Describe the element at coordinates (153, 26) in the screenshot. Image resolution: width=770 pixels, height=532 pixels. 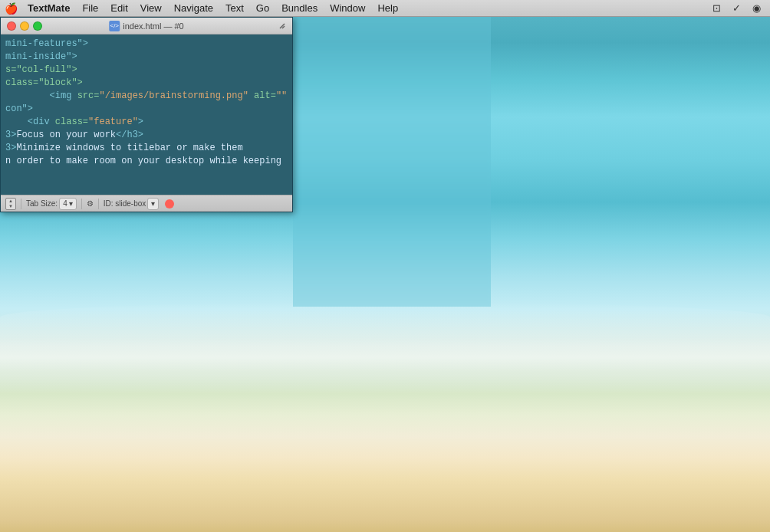
I see `title-text: index.html — #0` at that location.